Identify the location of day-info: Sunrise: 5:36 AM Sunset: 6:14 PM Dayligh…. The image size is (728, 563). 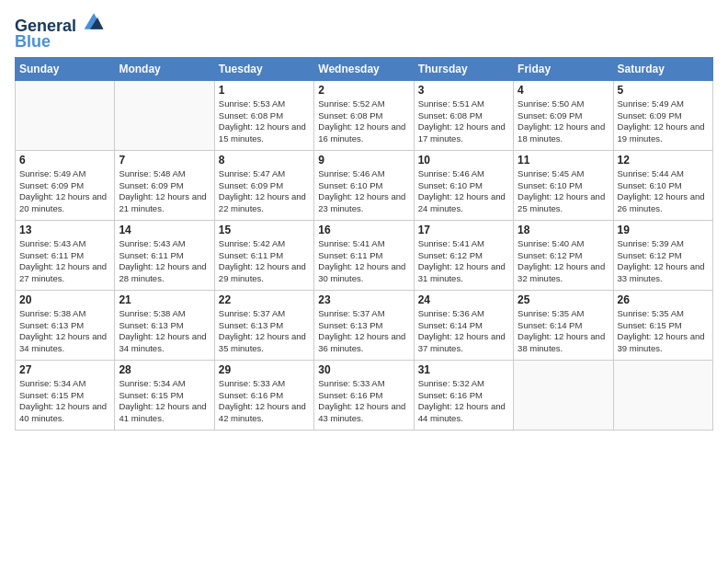
(463, 331).